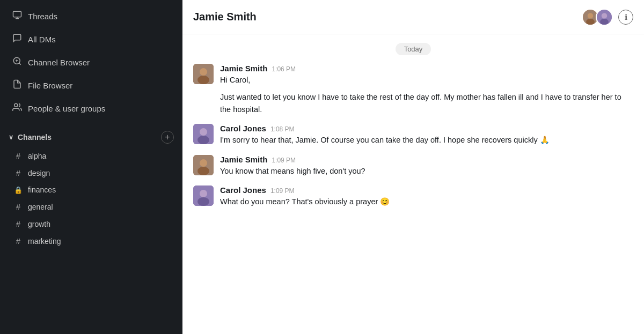 This screenshot has height=334, width=644. Describe the element at coordinates (91, 16) in the screenshot. I see `sidebar-item-threads: Threads` at that location.